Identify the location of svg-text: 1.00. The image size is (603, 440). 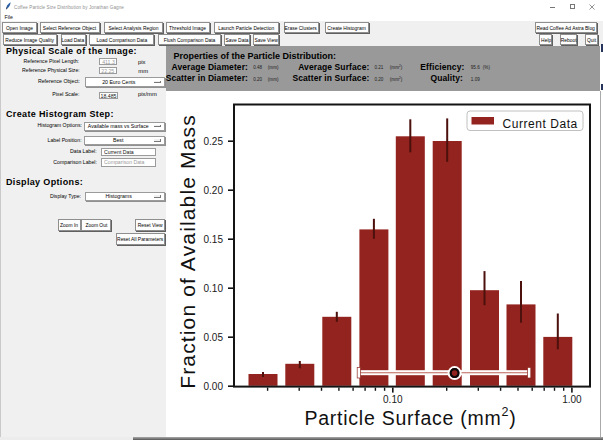
(572, 400).